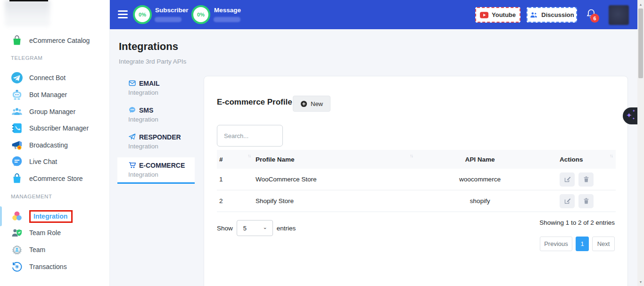 This screenshot has height=286, width=644. Describe the element at coordinates (55, 112) in the screenshot. I see `sidebar-item-group-manager: Group Manager` at that location.